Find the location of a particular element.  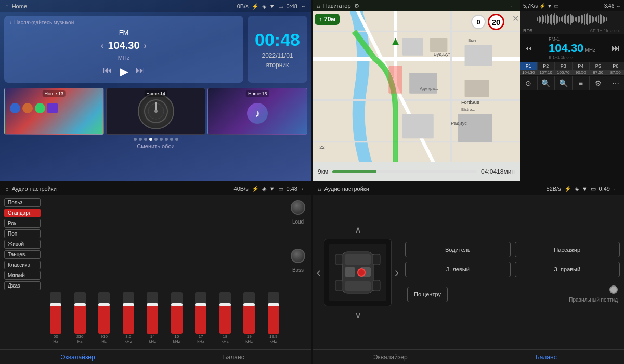

bal-up-btn: ∧ is located at coordinates (358, 230).